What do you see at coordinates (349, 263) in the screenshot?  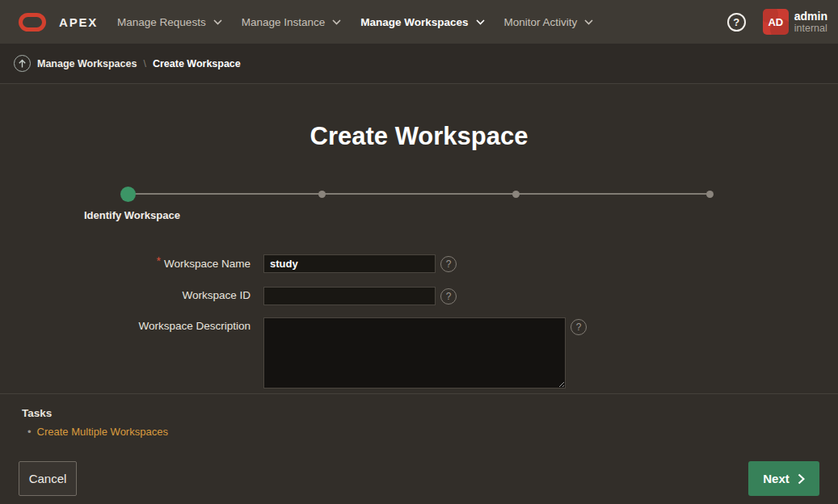 I see `workspace-name-input` at bounding box center [349, 263].